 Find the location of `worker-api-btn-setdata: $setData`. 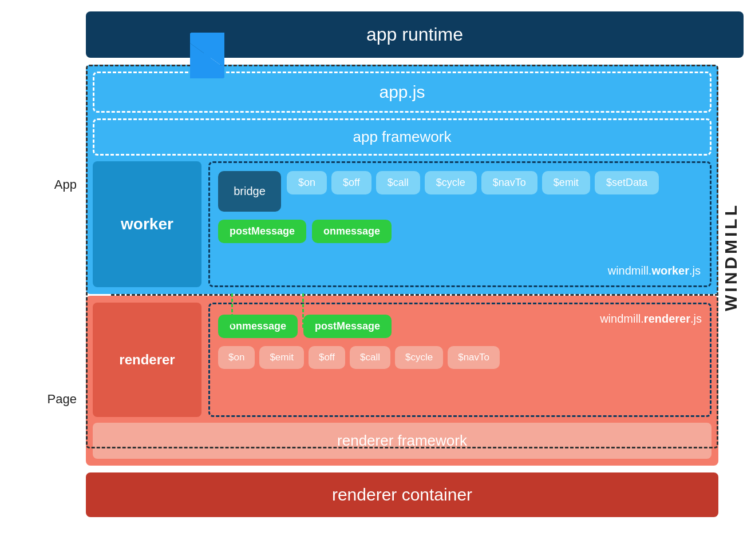

worker-api-btn-setdata: $setData is located at coordinates (627, 183).